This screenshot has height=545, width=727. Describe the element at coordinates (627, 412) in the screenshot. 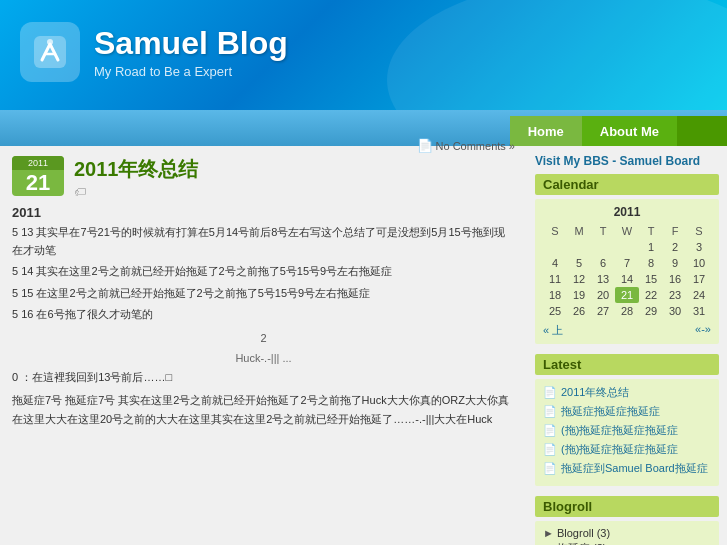

I see `latest-item: 📄拖延症拖延症拖延症` at that location.